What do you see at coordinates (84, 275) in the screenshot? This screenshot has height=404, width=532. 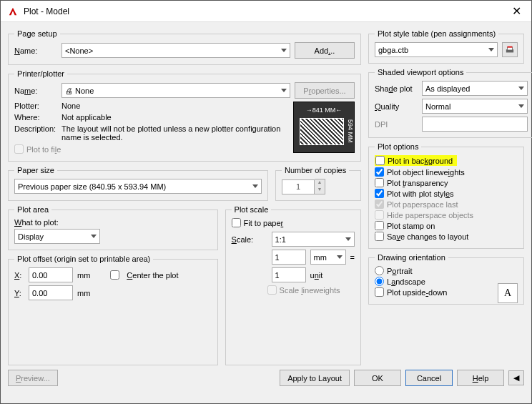 I see `x-mm-label: mm` at bounding box center [84, 275].